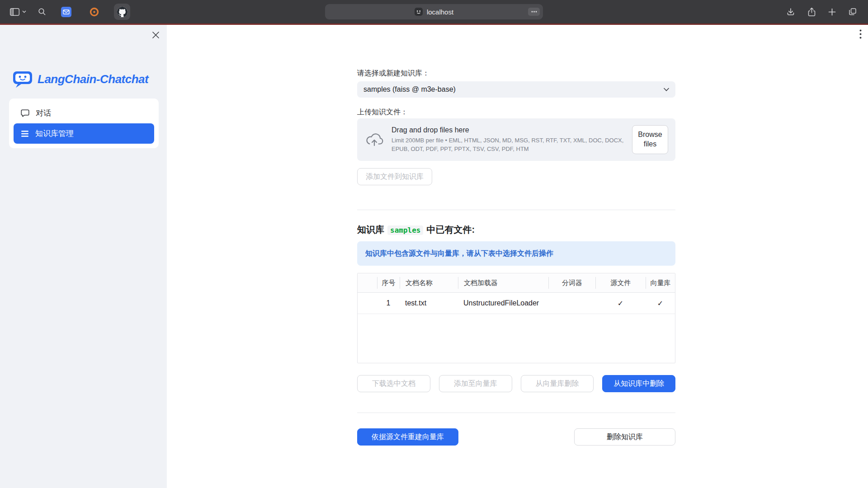 The width and height of the screenshot is (868, 488). I want to click on logo-text: LangChain-Chatchat, so click(93, 80).